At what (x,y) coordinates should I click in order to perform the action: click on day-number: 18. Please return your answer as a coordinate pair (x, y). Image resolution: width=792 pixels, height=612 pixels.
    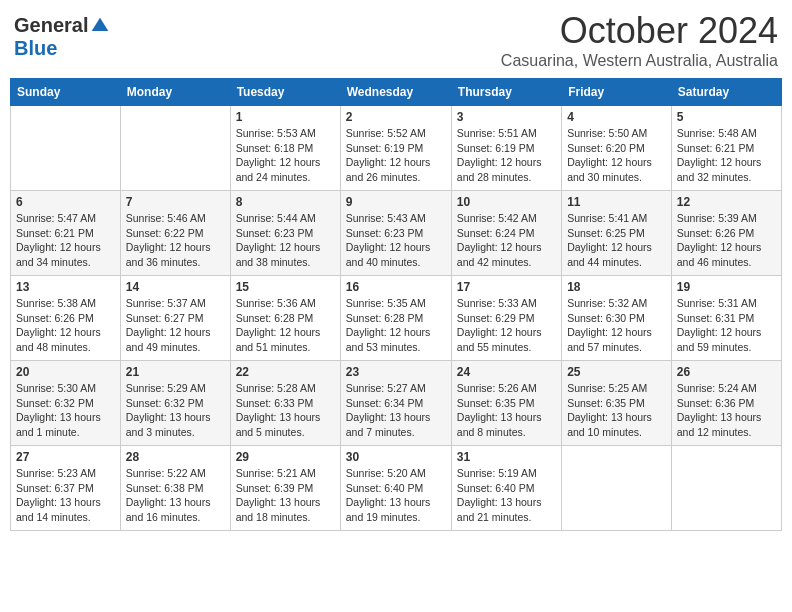
    Looking at the image, I should click on (616, 287).